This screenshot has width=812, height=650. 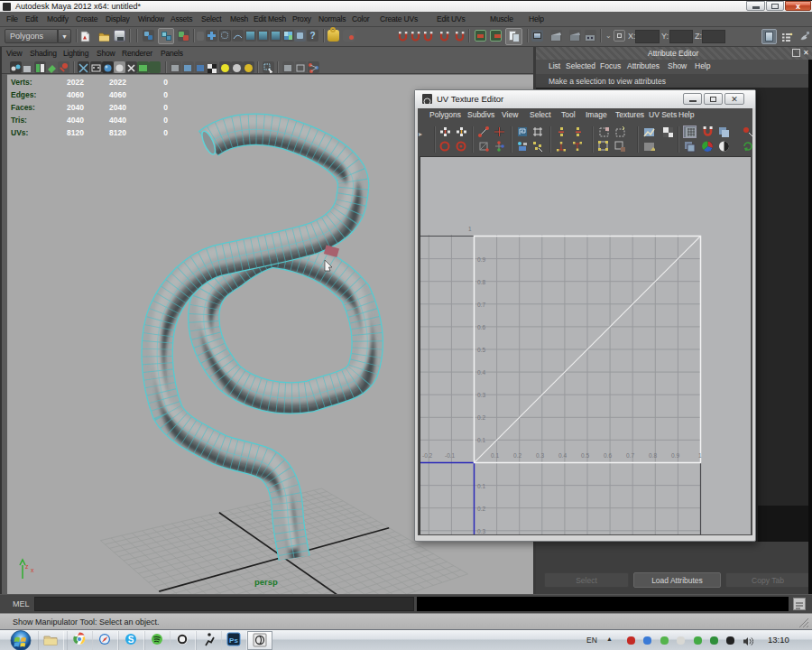 I want to click on svg-text: S, so click(x=132, y=639).